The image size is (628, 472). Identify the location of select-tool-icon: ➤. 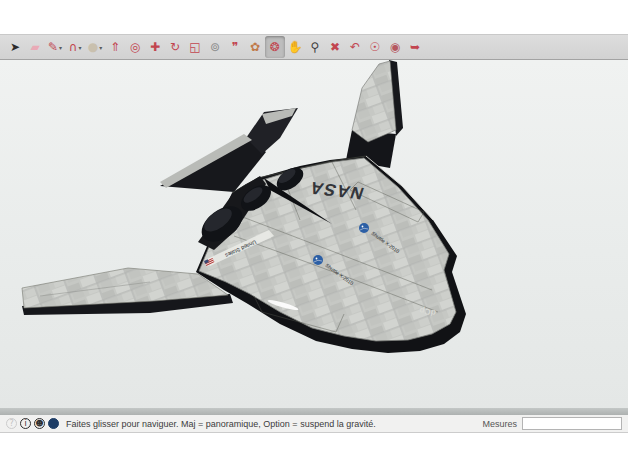
(15, 47).